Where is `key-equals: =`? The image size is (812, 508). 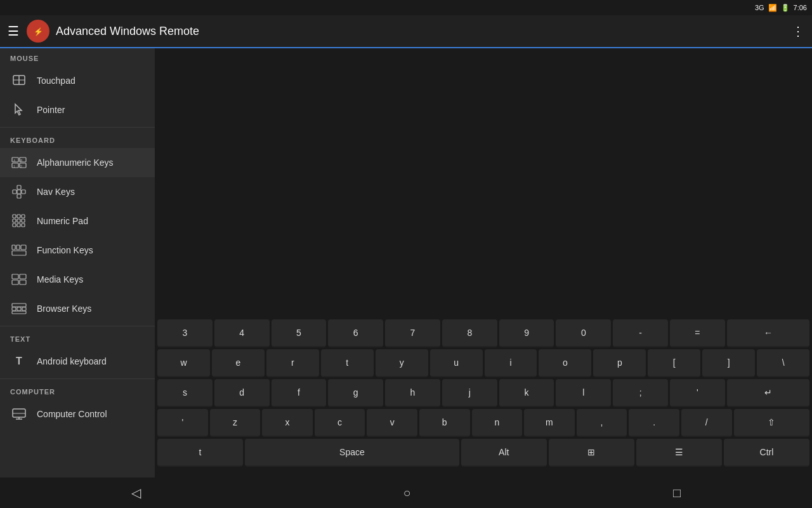
key-equals: = is located at coordinates (698, 333).